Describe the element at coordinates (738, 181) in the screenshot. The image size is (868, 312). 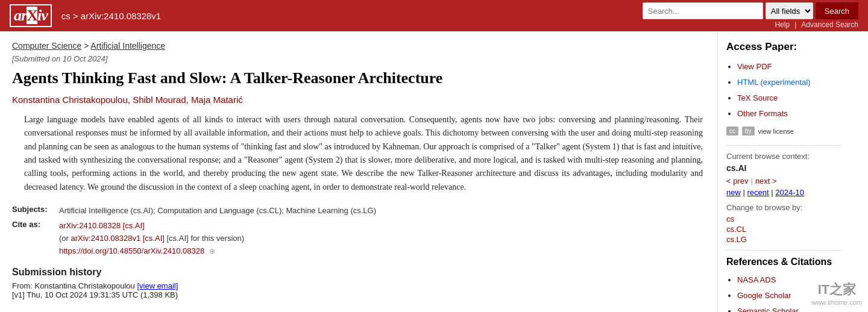
I see `prev-link: < prev` at that location.